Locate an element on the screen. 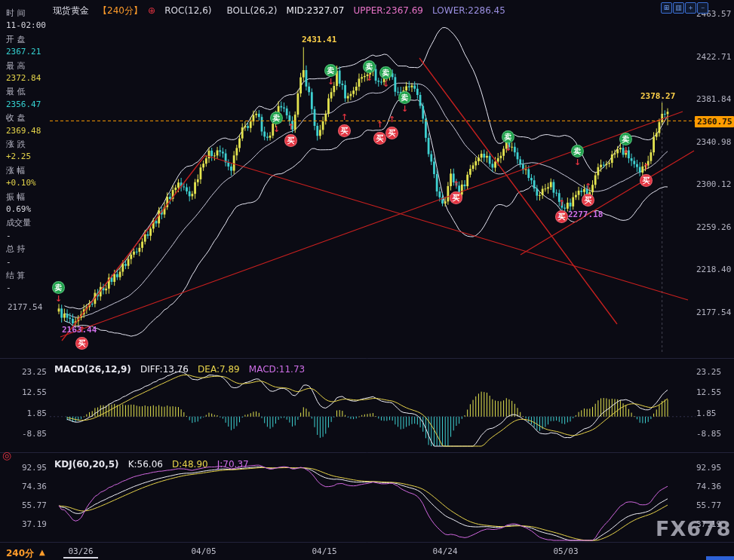 The height and width of the screenshot is (560, 734). price-axis-label: 2177.54 is located at coordinates (714, 312).